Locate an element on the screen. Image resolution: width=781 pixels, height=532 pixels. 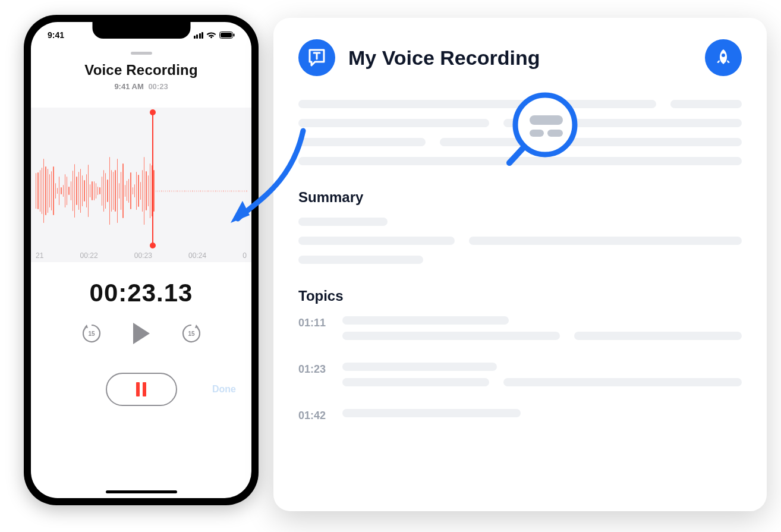
bottom-controls: Done is located at coordinates (141, 389).